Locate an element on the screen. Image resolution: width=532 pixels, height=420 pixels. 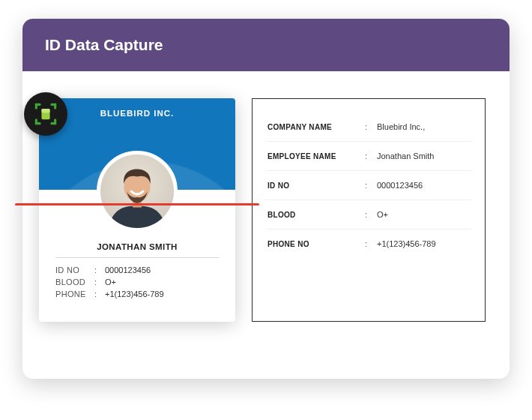
result-idno-label: ID NO is located at coordinates (316, 186).